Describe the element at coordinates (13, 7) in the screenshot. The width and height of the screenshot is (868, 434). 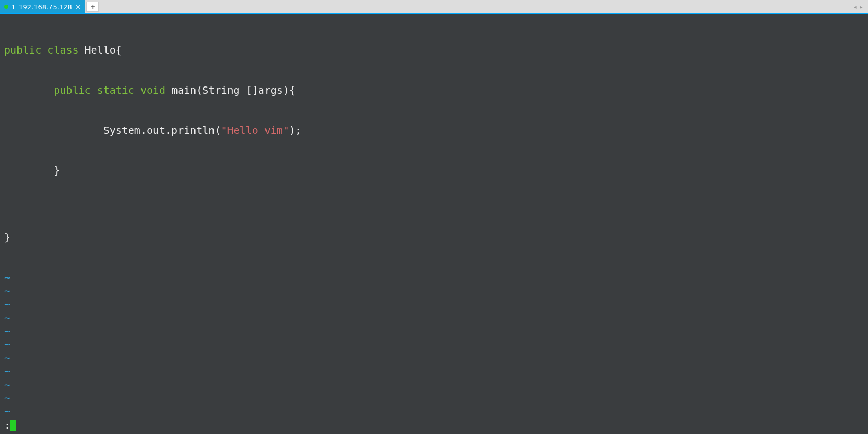
I see `tab-index: 1` at that location.